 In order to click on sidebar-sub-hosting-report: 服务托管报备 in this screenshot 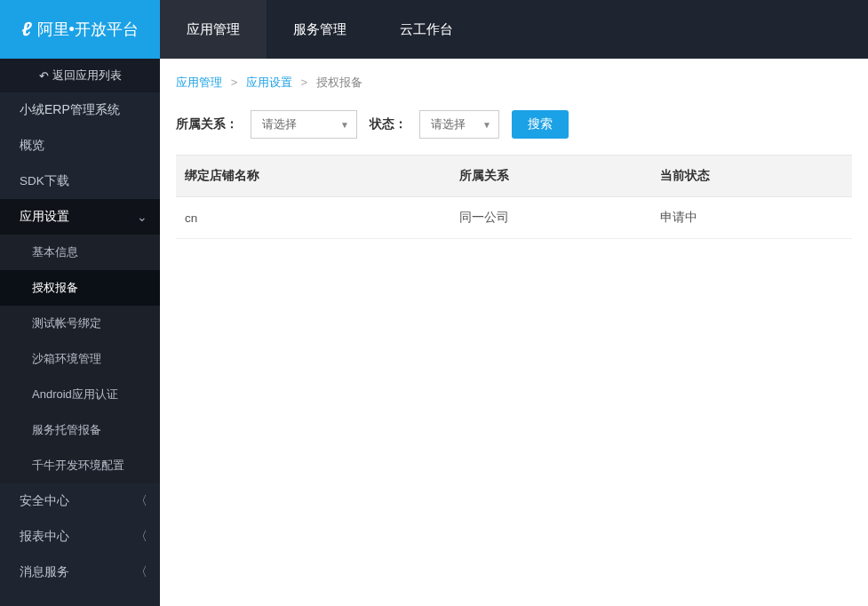, I will do `click(80, 430)`.